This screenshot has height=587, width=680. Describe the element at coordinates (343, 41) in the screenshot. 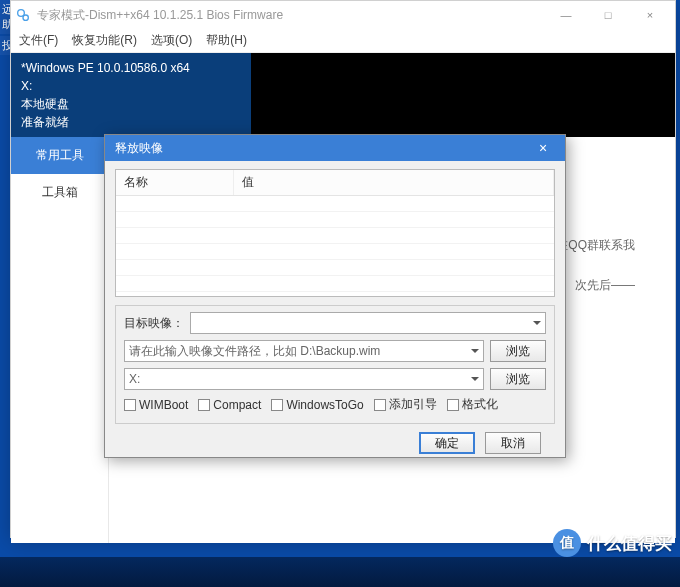

I see `menubar: 文件(F) 恢复功能(R) 选项(O) 帮助(H)` at that location.